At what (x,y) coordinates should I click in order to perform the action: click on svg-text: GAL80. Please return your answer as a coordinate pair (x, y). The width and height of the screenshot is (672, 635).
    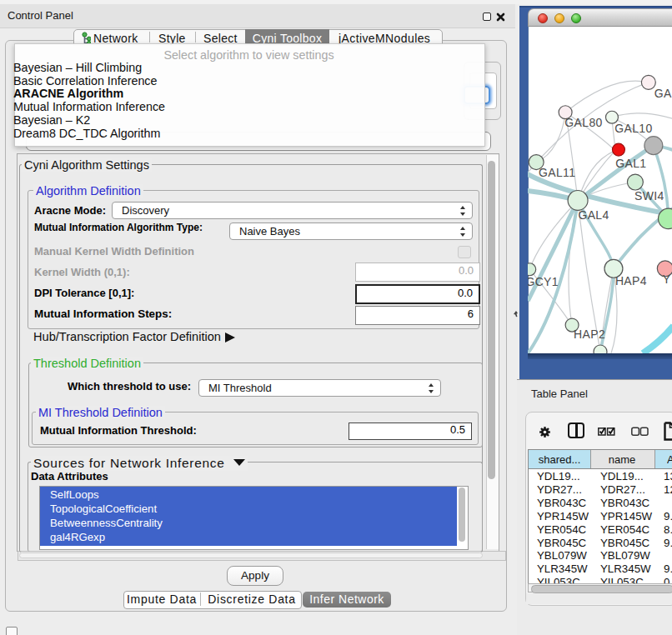
    Looking at the image, I should click on (584, 122).